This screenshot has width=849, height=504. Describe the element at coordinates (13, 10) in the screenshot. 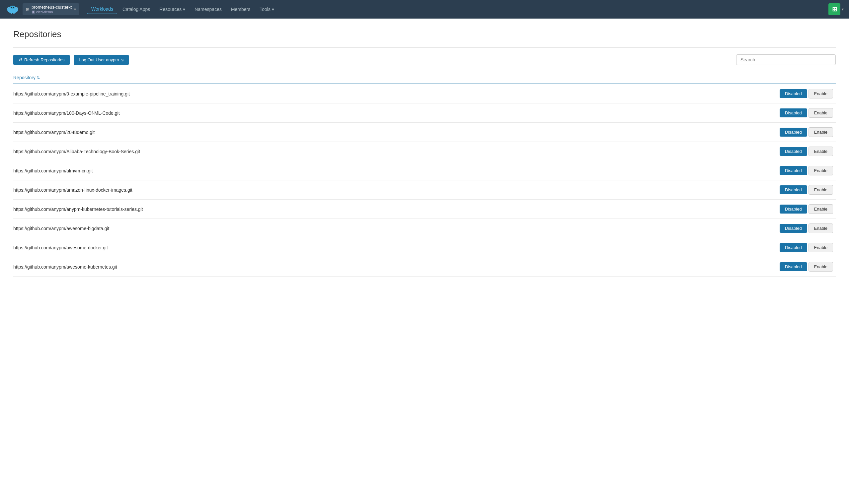

I see `brand-logo` at that location.